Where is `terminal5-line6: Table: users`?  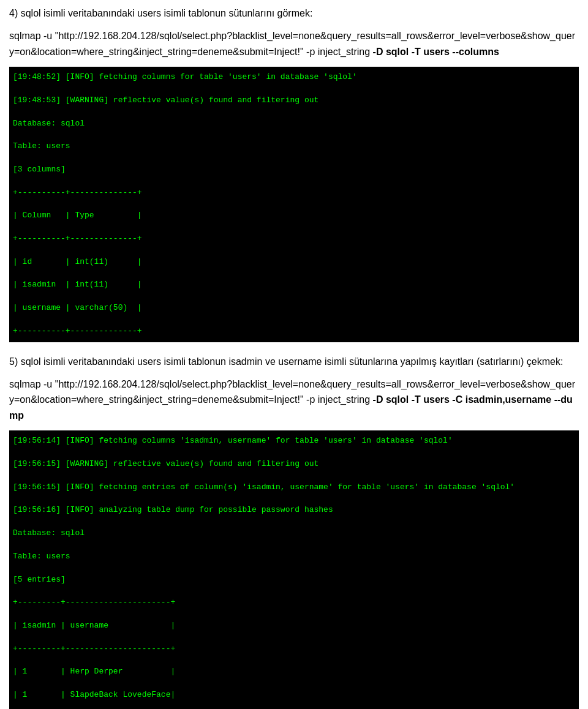 terminal5-line6: Table: users is located at coordinates (42, 556).